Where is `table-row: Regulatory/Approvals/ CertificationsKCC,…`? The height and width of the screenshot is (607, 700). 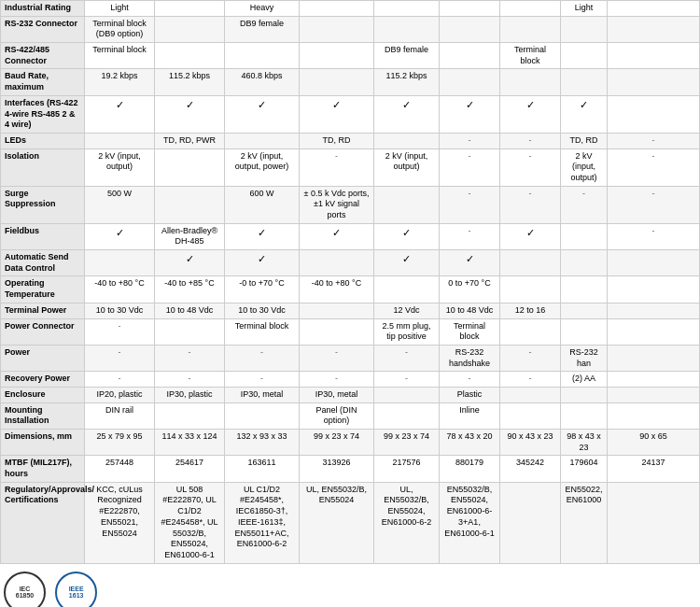 table-row: Regulatory/Approvals/ CertificationsKCC,… is located at coordinates (351, 523).